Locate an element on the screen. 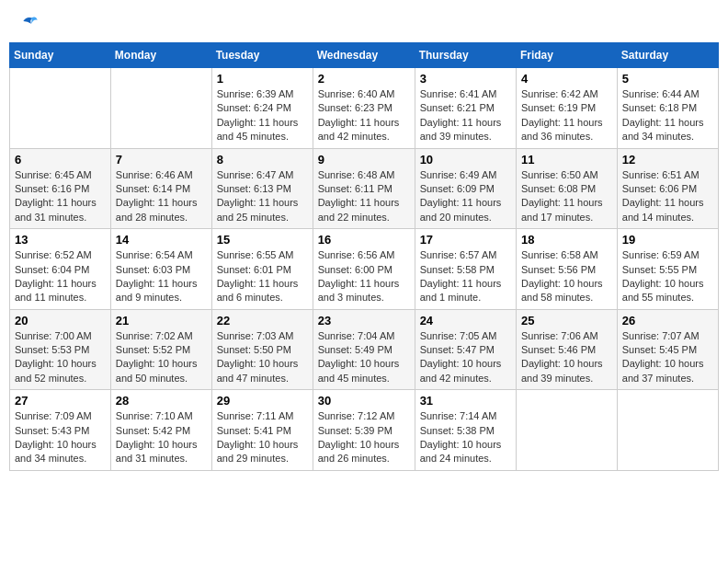  day-number: 1 is located at coordinates (263, 79).